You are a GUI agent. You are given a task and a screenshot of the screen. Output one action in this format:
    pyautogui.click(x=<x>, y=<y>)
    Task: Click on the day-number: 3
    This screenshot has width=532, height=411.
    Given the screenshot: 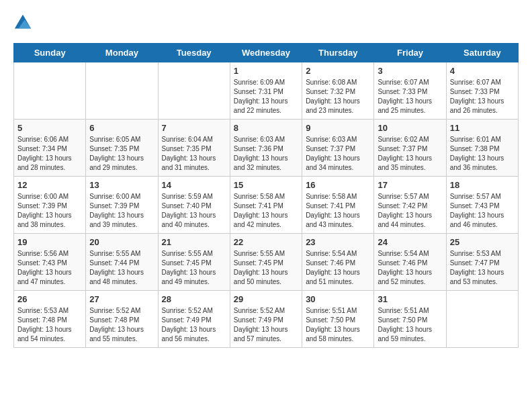 What is the action you would take?
    pyautogui.click(x=410, y=71)
    